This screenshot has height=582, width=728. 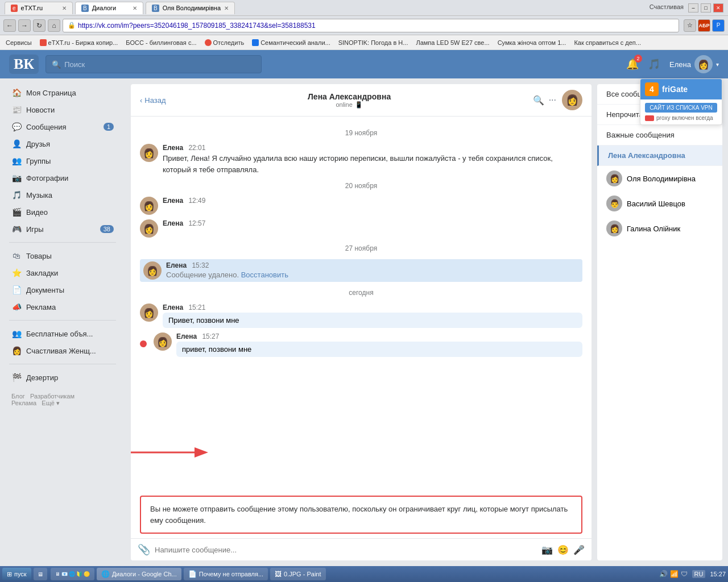 I want to click on bookmark-etxt: eTXT.ru - Биржа копир..., so click(x=79, y=43).